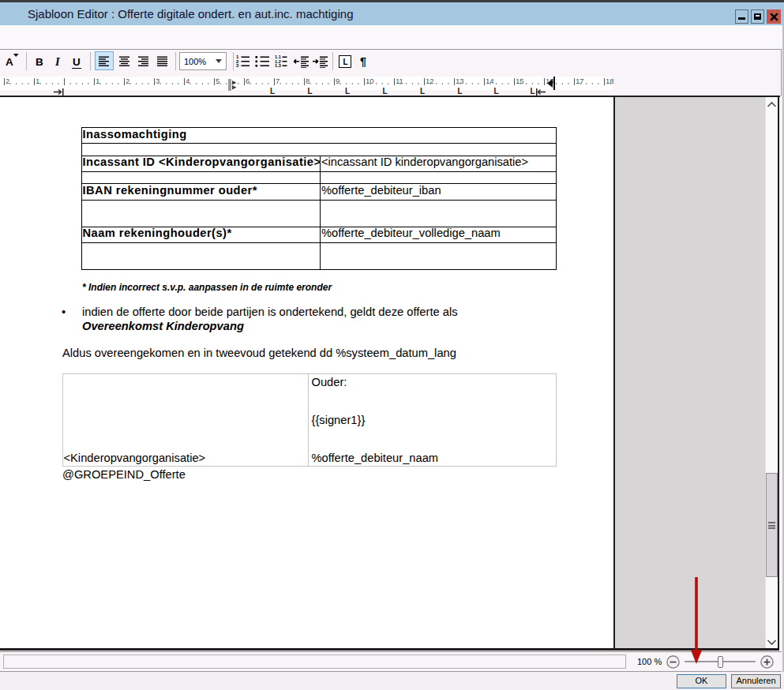 The height and width of the screenshot is (690, 784). What do you see at coordinates (460, 81) in the screenshot?
I see `svg-text: 13` at bounding box center [460, 81].